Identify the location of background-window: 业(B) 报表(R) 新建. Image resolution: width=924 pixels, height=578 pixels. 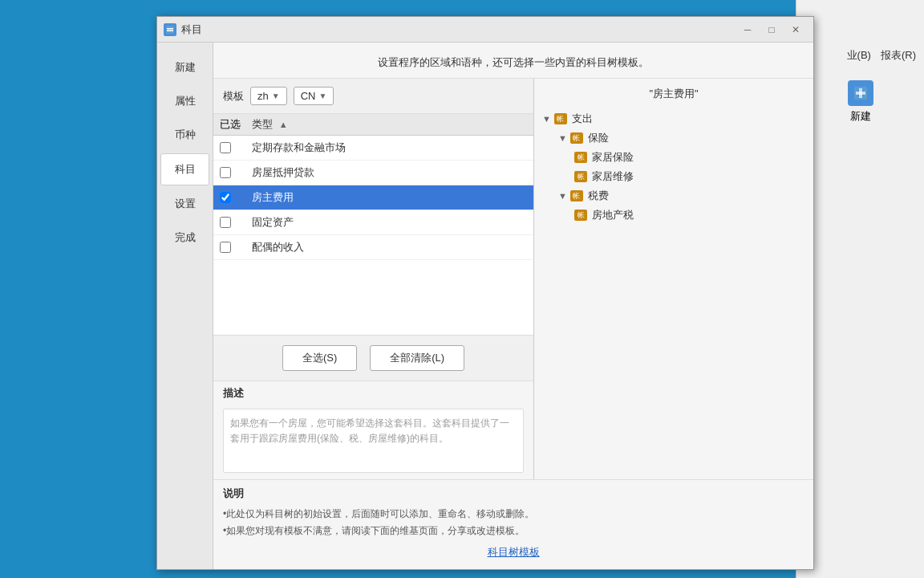
(860, 289).